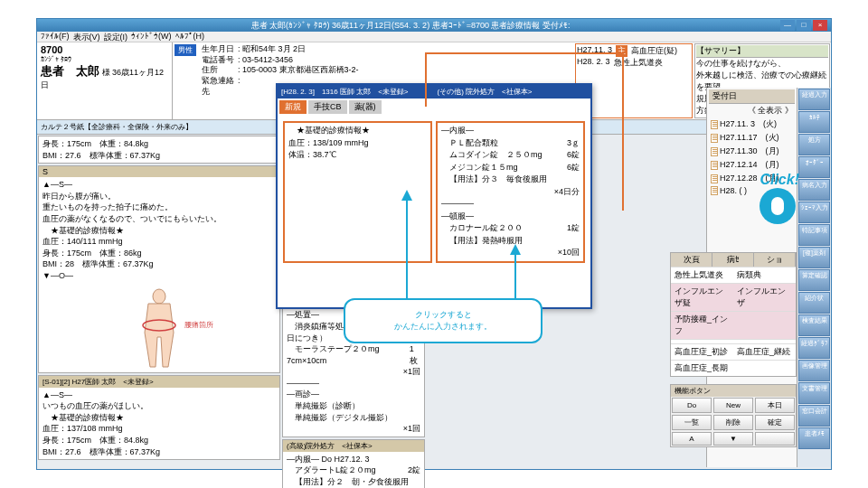 This screenshot has height=488, width=868. What do you see at coordinates (692, 260) in the screenshot?
I see `diag-tab-1: 次頁` at bounding box center [692, 260].